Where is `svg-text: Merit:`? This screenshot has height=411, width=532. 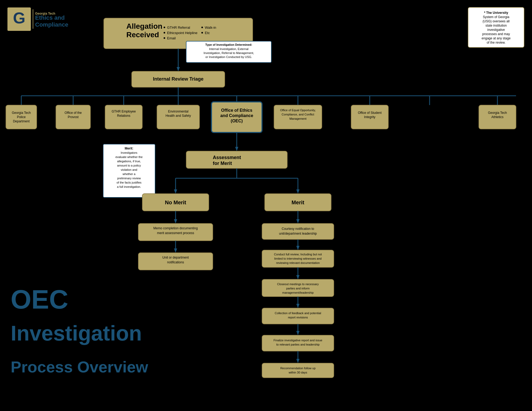 svg-text: Merit: is located at coordinates (129, 148).